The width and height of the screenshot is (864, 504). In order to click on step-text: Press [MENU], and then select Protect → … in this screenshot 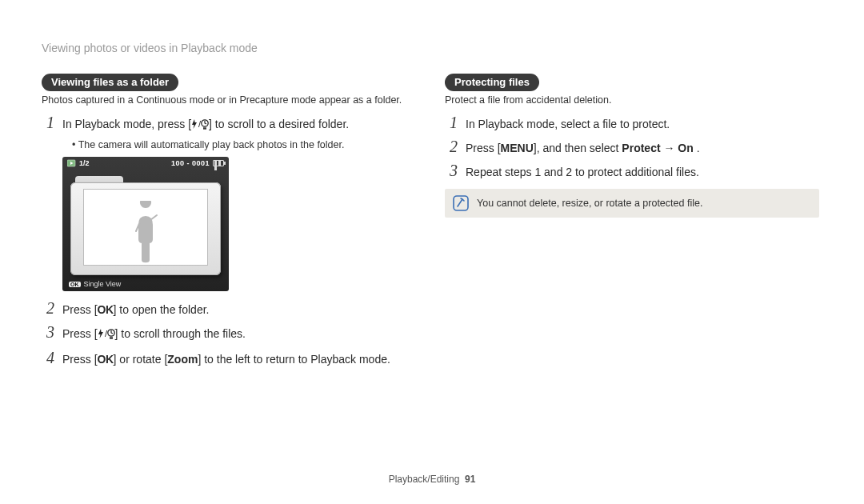, I will do `click(582, 149)`.